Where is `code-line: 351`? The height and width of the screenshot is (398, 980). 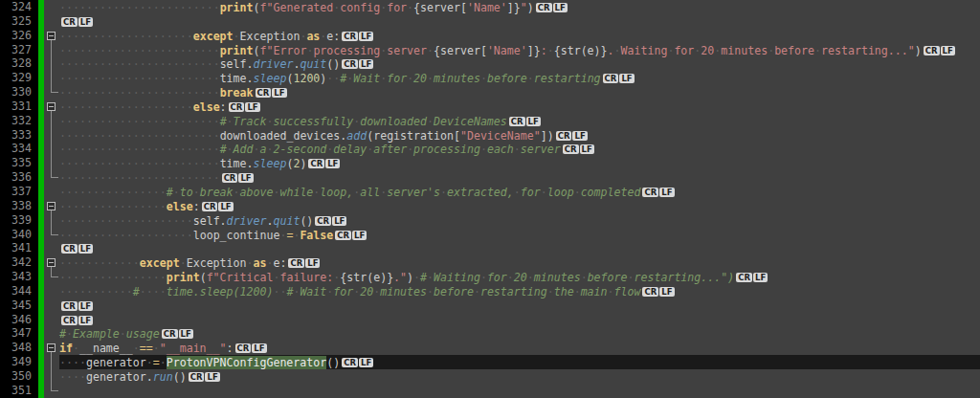 code-line: 351 is located at coordinates (490, 390).